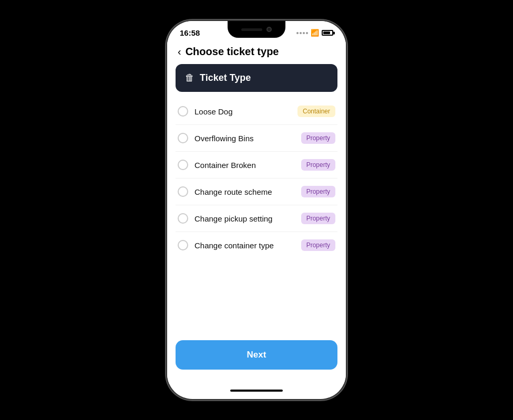 The image size is (513, 420). Describe the element at coordinates (256, 192) in the screenshot. I see `ticket-item: Change route schemeProperty` at that location.